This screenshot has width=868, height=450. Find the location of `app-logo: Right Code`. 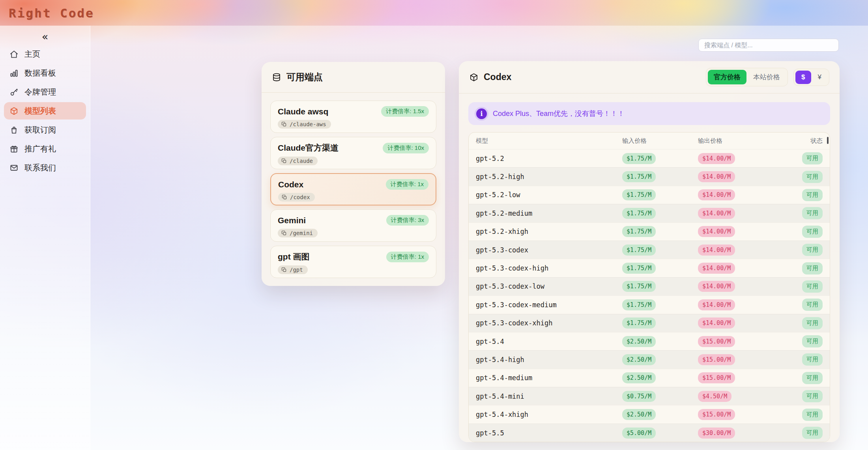

app-logo: Right Code is located at coordinates (47, 13).